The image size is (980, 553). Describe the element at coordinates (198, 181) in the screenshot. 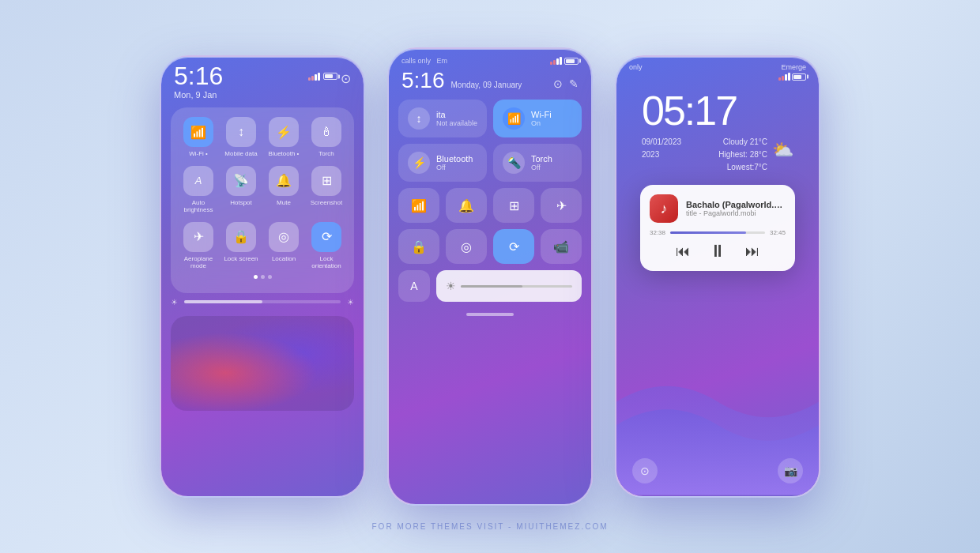

I see `auto-brightness-icon: A` at that location.